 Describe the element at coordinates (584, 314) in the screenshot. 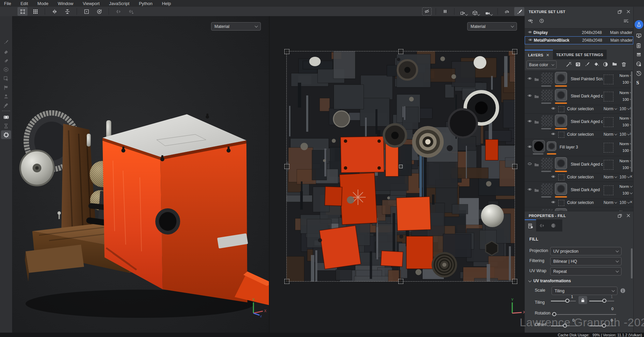

I see `rotation-slider` at that location.